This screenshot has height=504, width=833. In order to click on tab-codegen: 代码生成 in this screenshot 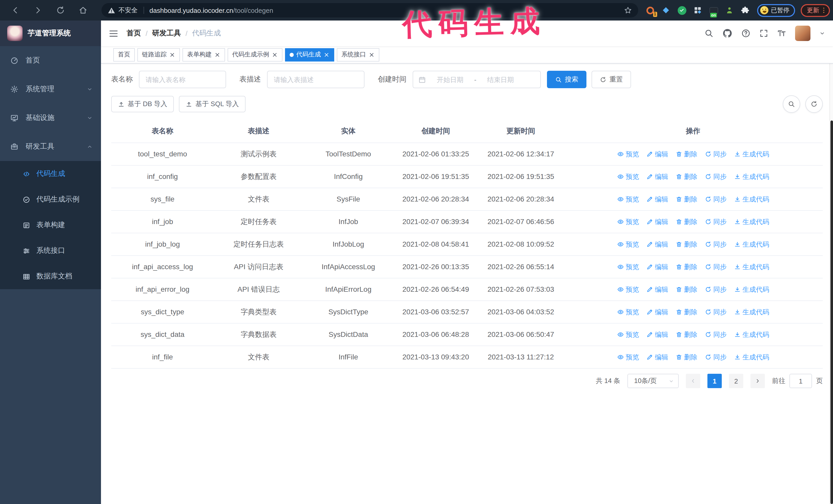, I will do `click(310, 55)`.